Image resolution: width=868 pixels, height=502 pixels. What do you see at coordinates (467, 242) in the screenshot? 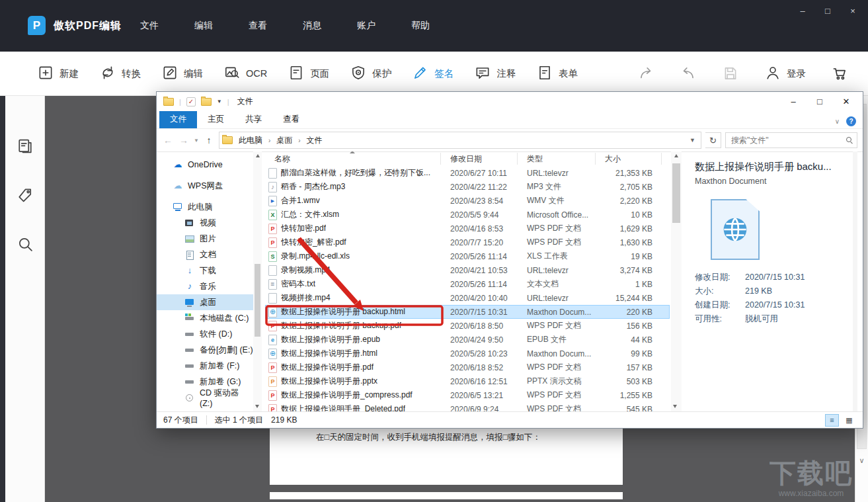
I see `file-row: P 快转加密_解密.pdf 2020/7/7 15:20 WPS PDF 文档 …` at bounding box center [467, 242].